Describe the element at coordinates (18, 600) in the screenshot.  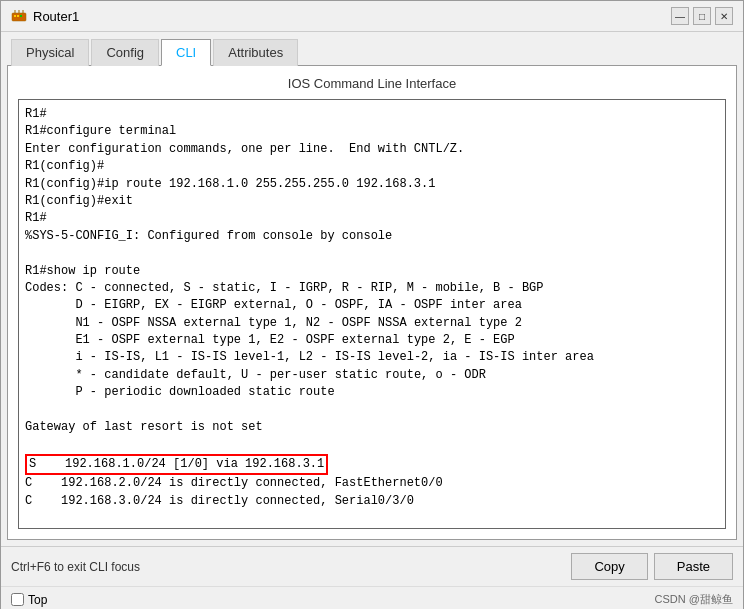
I see `top-checkbox` at that location.